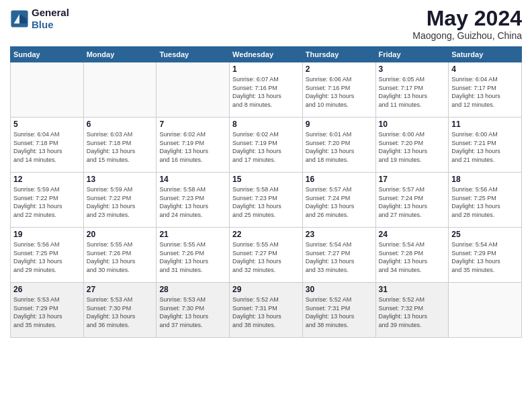 Image resolution: width=532 pixels, height=411 pixels. What do you see at coordinates (47, 145) in the screenshot?
I see `calendar-cell: 5Sunrise: 6:04 AMSunset: 7:18 PMDaylight…` at bounding box center [47, 145].